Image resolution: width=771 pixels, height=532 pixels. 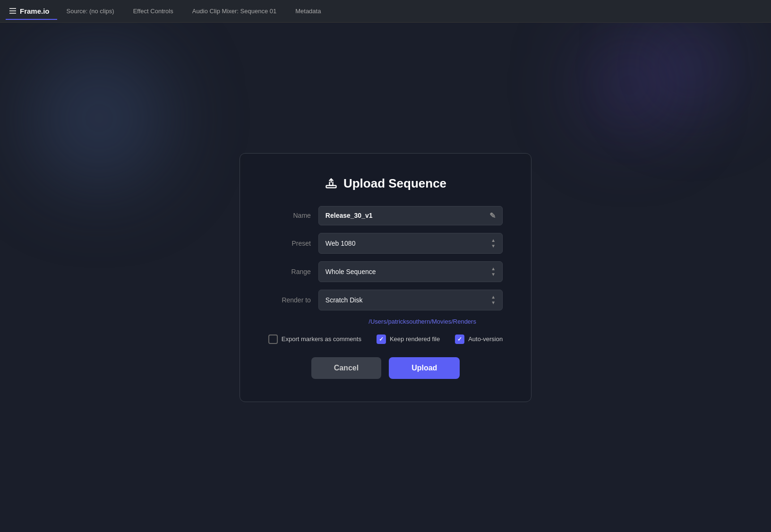 I want to click on tab-frameio: Frame.io, so click(x=31, y=11).